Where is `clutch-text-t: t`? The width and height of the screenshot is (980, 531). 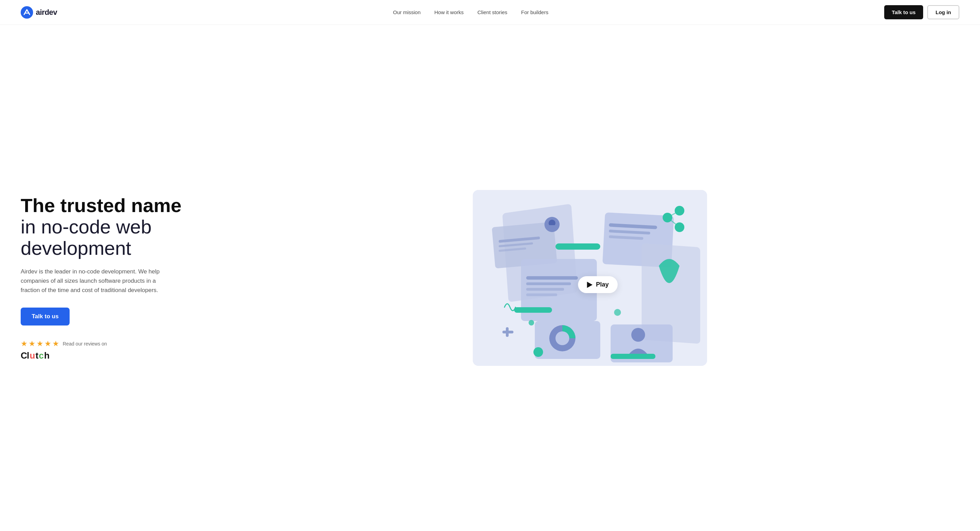
clutch-text-t: t is located at coordinates (37, 356).